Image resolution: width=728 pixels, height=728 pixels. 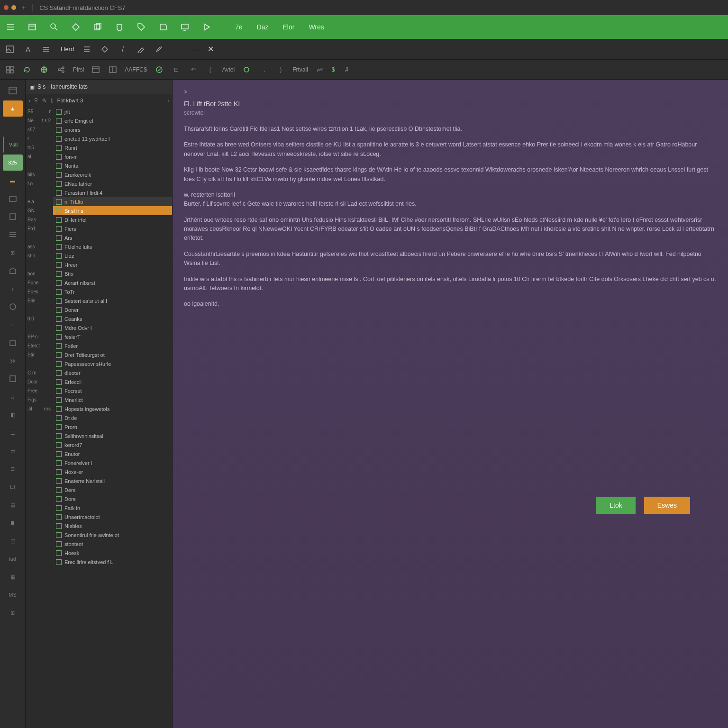 What do you see at coordinates (96, 70) in the screenshot?
I see `window-icon` at bounding box center [96, 70].